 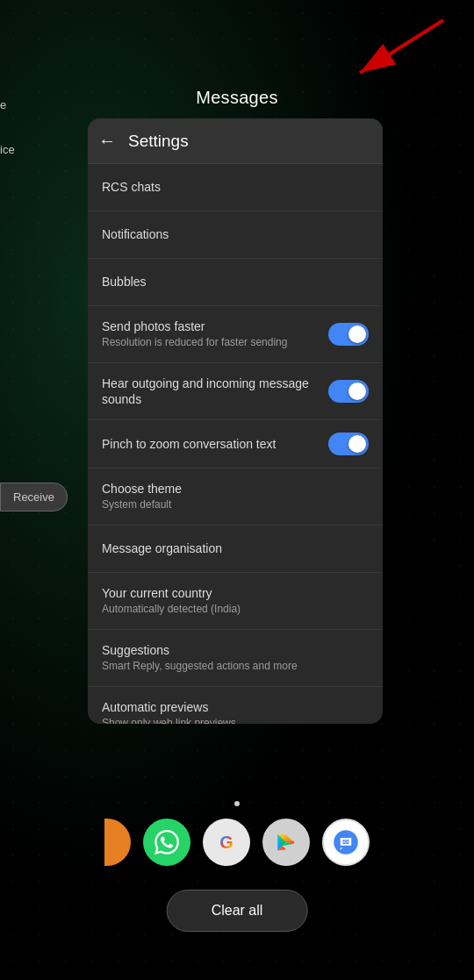 I want to click on settings-label-message-organisation: Message organisation, so click(x=235, y=548).